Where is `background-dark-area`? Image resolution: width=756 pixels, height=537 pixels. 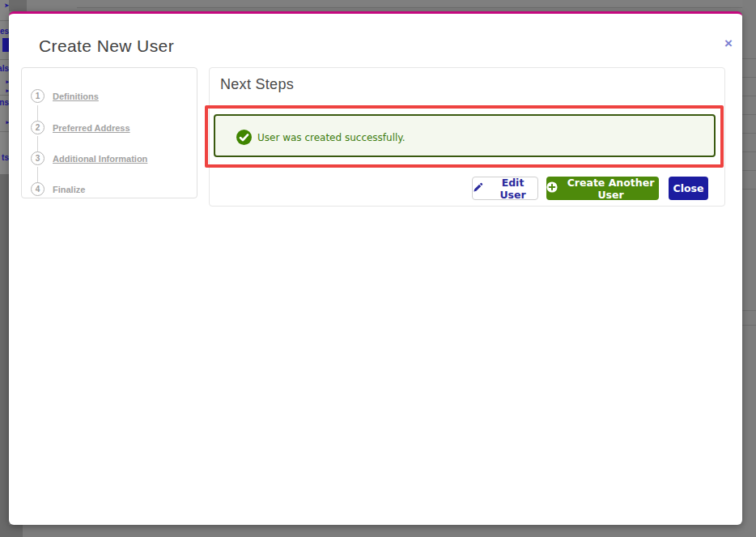
background-dark-area is located at coordinates (5, 356).